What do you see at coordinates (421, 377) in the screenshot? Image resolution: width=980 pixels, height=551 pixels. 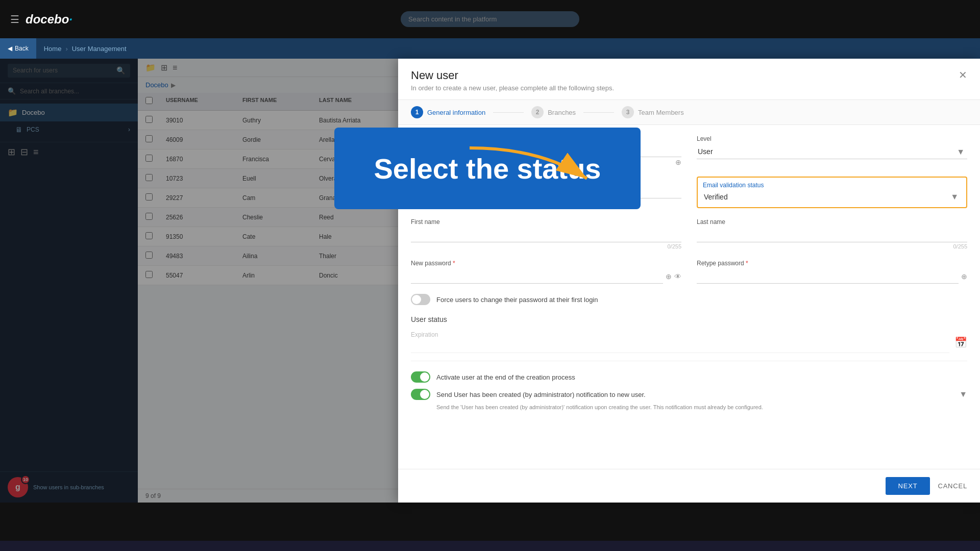 I see `activate-toggle` at bounding box center [421, 377].